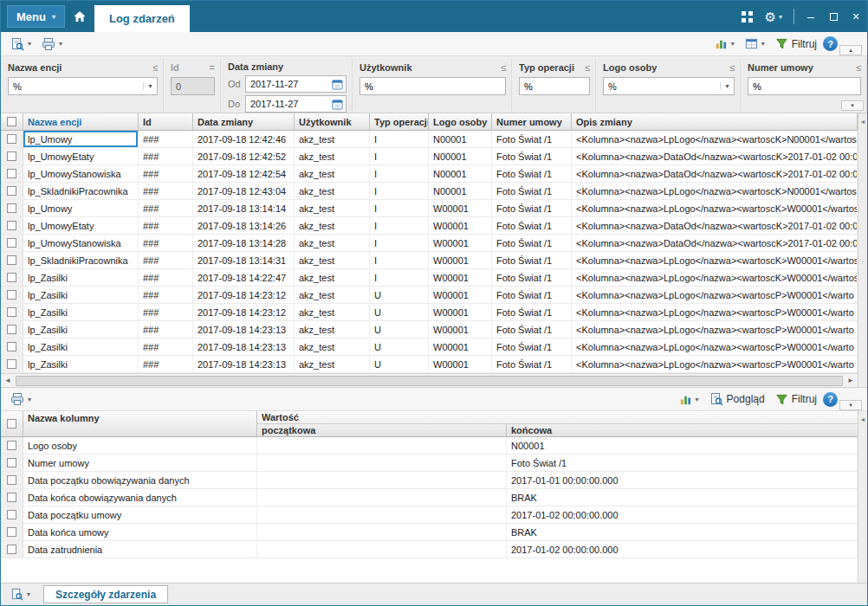 The height and width of the screenshot is (606, 868). What do you see at coordinates (852, 106) in the screenshot?
I see `expand-filter-panel-button: ▾` at bounding box center [852, 106].